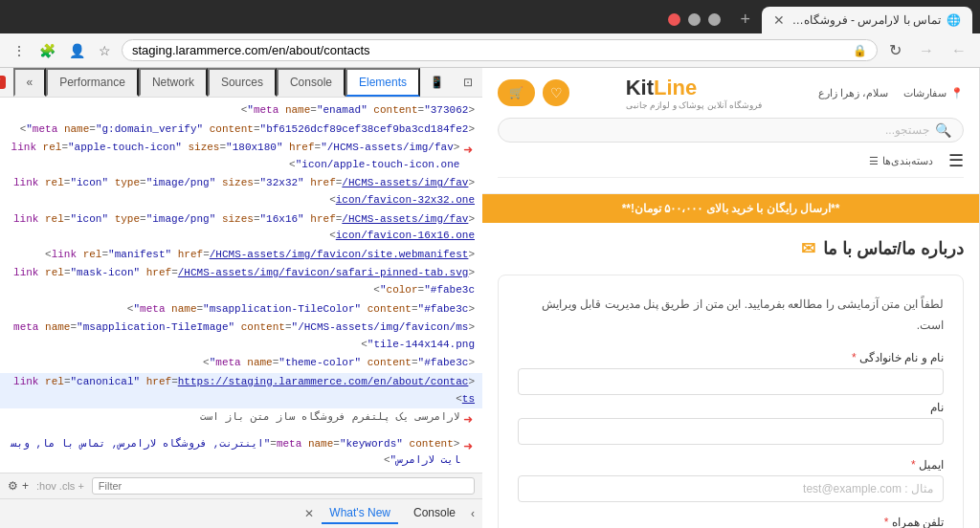 The width and height of the screenshot is (980, 528). Describe the element at coordinates (329, 418) in the screenshot. I see `code-text: لارامرسی یک پلتفرم فروشگاه ساز متن باز ا…` at that location.